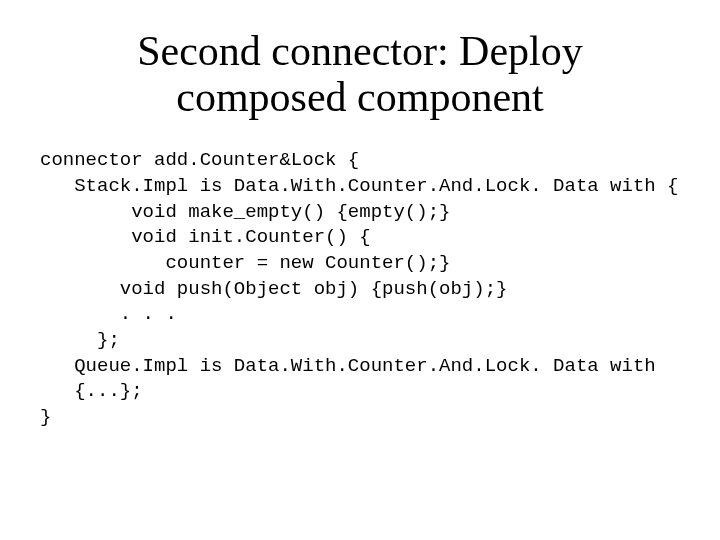  I want to click on title-line-1: Second connector: Deploy, so click(360, 51).